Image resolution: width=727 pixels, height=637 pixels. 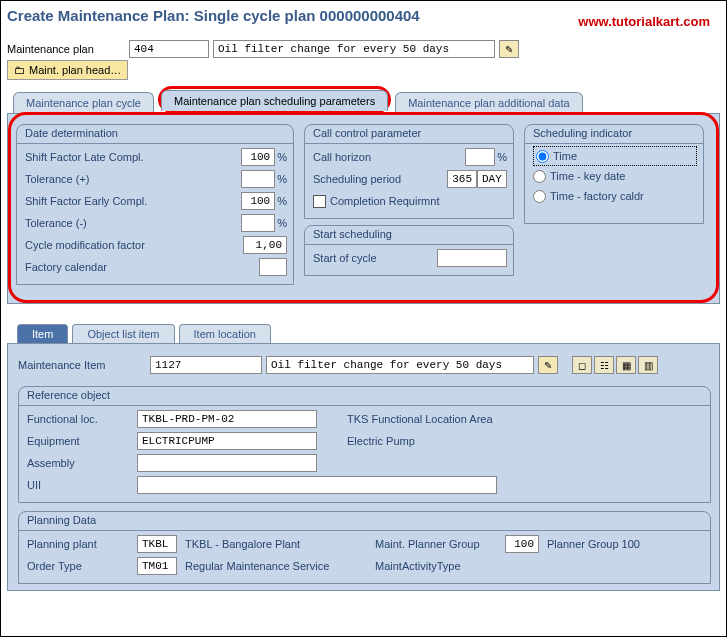 What do you see at coordinates (614, 134) in the screenshot?
I see `group-sched-indicator-title: Scheduling indicator` at bounding box center [614, 134].